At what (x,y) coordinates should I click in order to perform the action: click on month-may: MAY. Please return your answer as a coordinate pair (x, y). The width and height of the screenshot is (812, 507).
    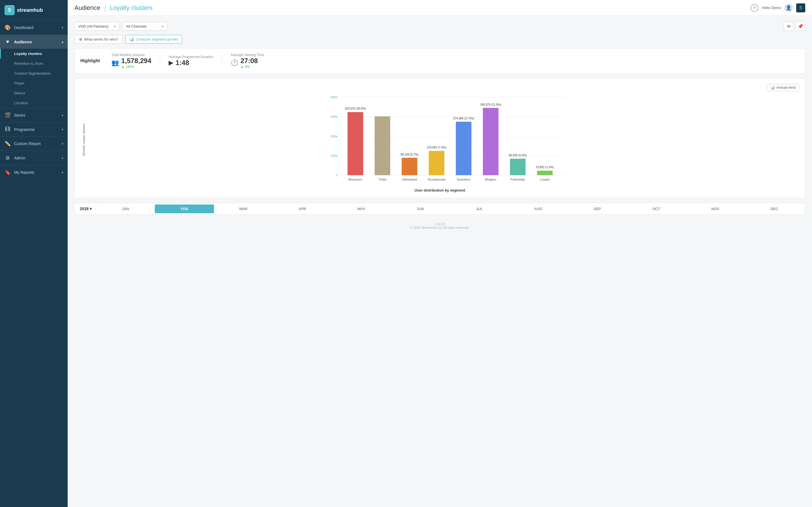
    Looking at the image, I should click on (361, 209).